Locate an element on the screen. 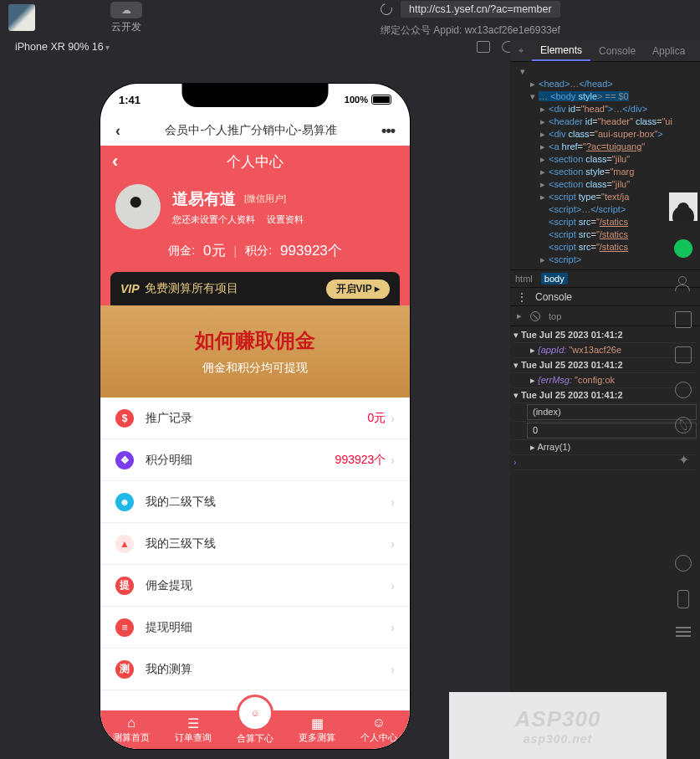 This screenshot has height=759, width=700. dom-line: ▸<div class="aui-super-box"> is located at coordinates (605, 134).